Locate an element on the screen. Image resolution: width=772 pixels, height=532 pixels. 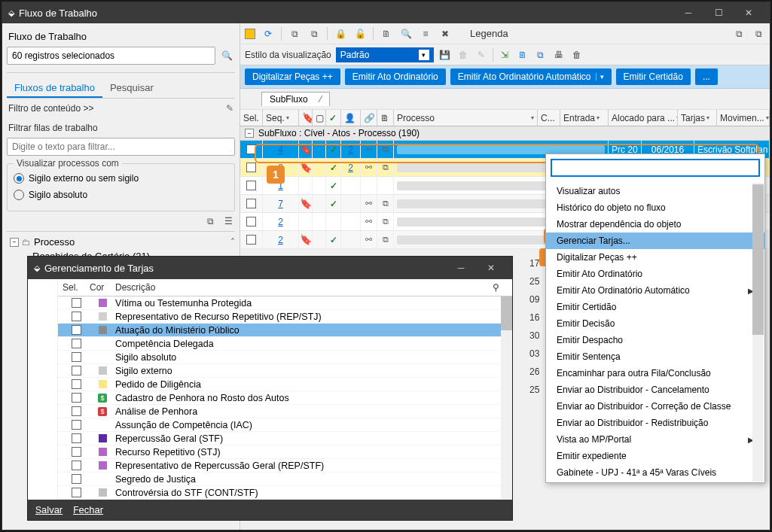
tarja-row: Atuação do Ministério Público is located at coordinates (285, 330).